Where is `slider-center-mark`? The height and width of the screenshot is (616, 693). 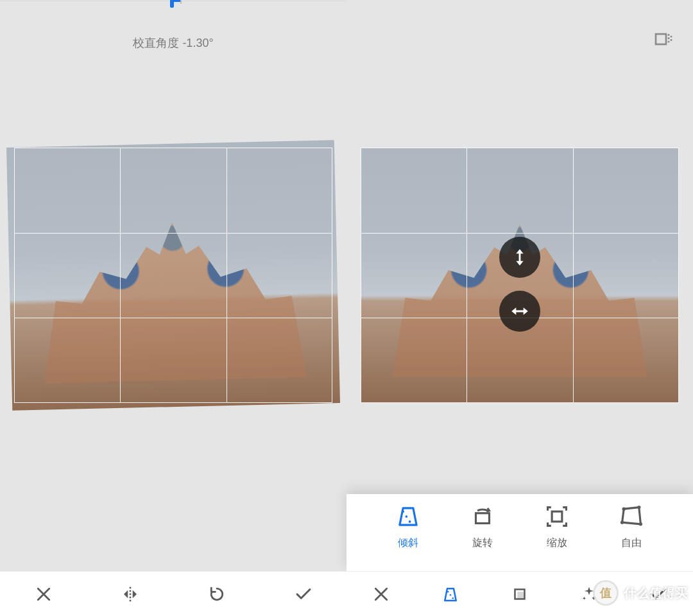 slider-center-mark is located at coordinates (181, 2).